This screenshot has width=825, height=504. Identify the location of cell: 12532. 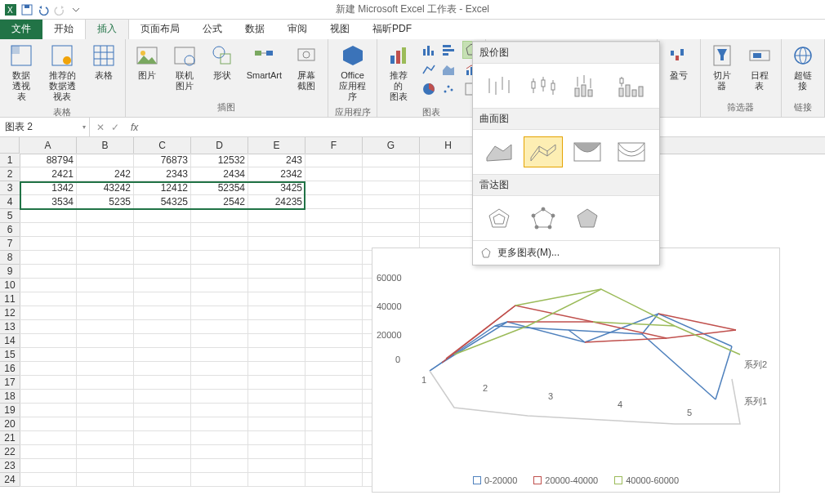
(220, 160).